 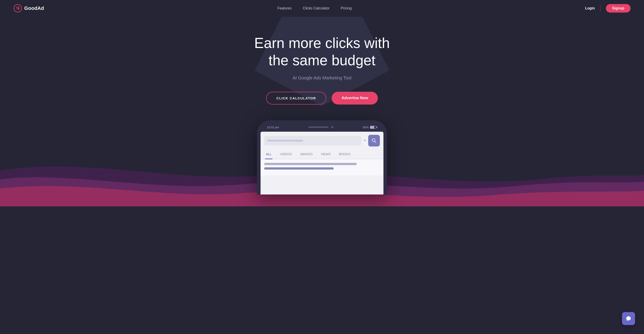 What do you see at coordinates (306, 154) in the screenshot?
I see `tab-images: IMAGES` at bounding box center [306, 154].